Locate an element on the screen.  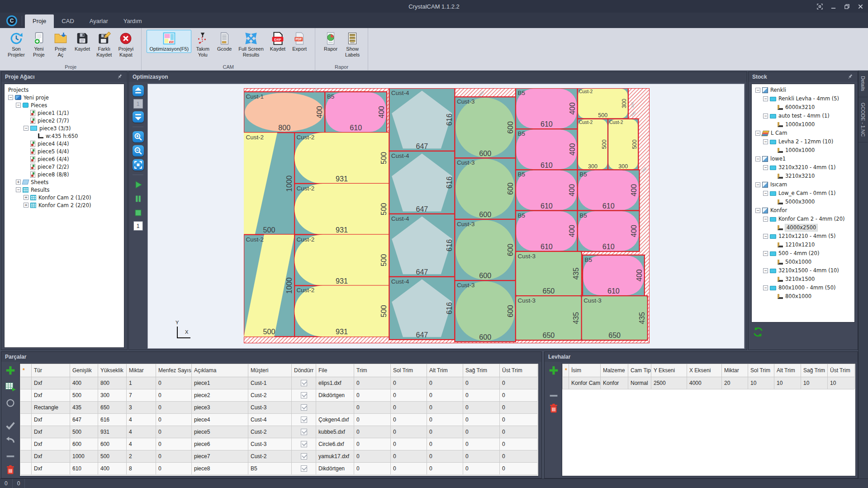
cell-miktar: 2 is located at coordinates (141, 457).